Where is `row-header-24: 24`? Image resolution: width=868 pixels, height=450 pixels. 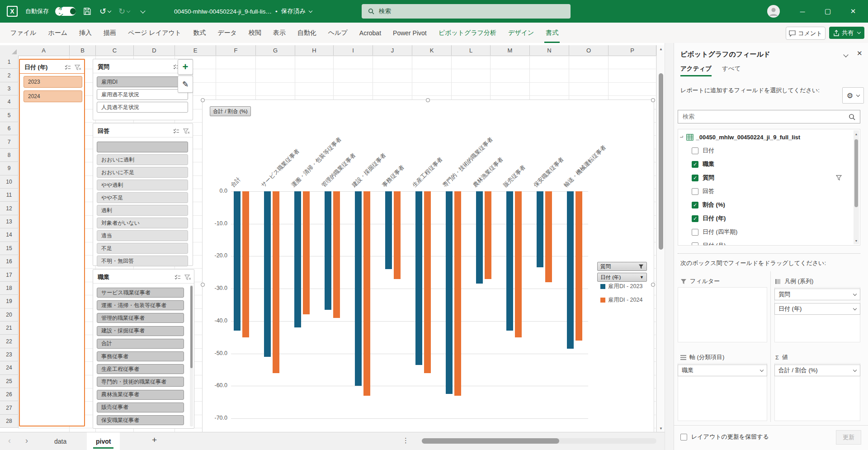 row-header-24: 24 is located at coordinates (9, 368).